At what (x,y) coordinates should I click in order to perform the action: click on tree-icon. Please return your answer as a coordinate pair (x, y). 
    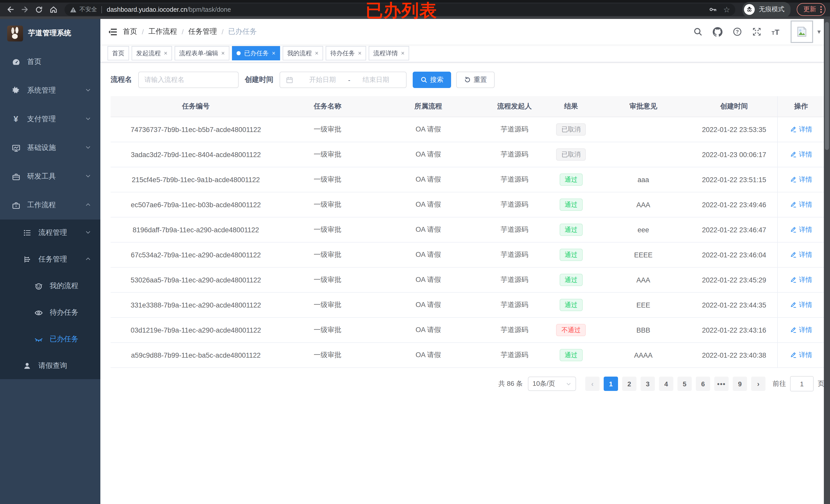
    Looking at the image, I should click on (27, 259).